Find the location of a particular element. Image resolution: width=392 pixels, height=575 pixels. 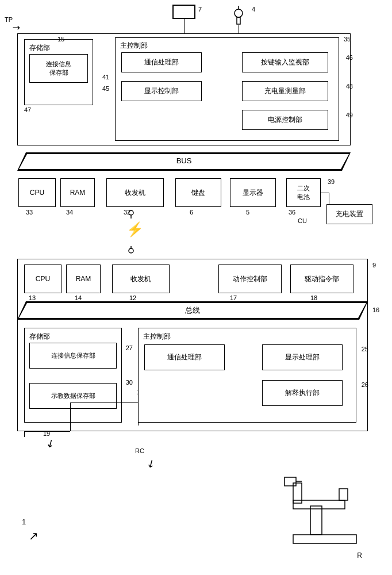

bottom-line-19v is located at coordinates (70, 417).